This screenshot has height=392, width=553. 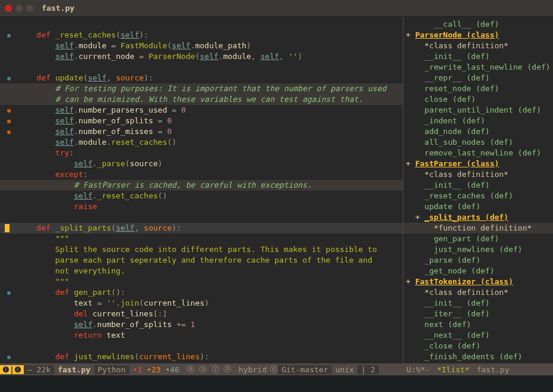 I want to click on minimize-icon, so click(x=19, y=8).